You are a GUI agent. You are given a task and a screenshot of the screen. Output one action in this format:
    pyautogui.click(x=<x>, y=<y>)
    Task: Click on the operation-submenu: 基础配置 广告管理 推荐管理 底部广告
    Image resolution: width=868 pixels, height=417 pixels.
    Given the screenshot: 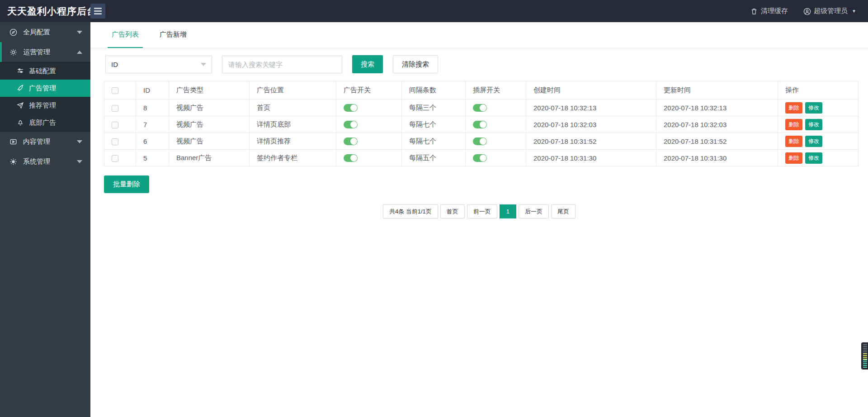 What is the action you would take?
    pyautogui.click(x=45, y=97)
    